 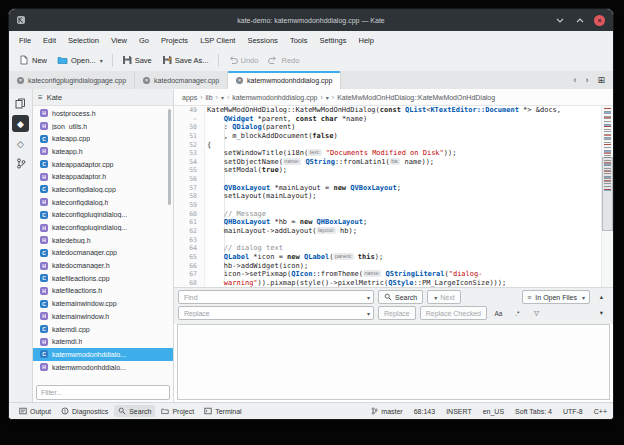 What do you see at coordinates (284, 60) in the screenshot?
I see `redo-button: Redo` at bounding box center [284, 60].